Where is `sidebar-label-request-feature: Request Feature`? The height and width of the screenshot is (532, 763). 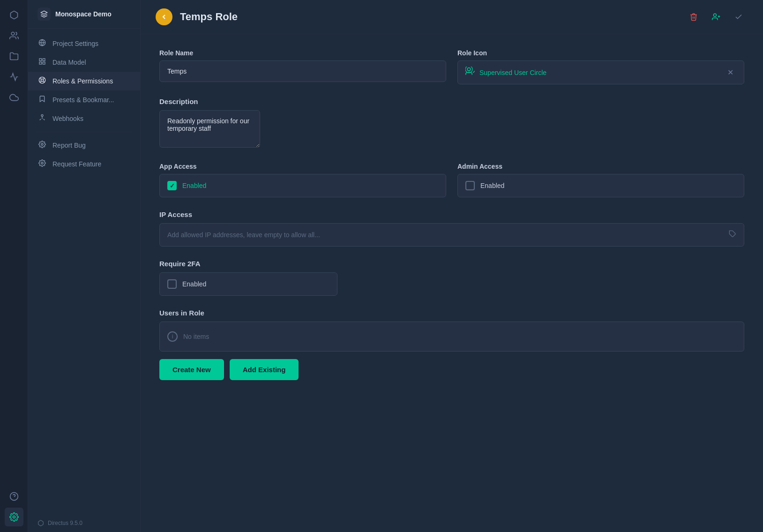
sidebar-label-request-feature: Request Feature is located at coordinates (77, 164).